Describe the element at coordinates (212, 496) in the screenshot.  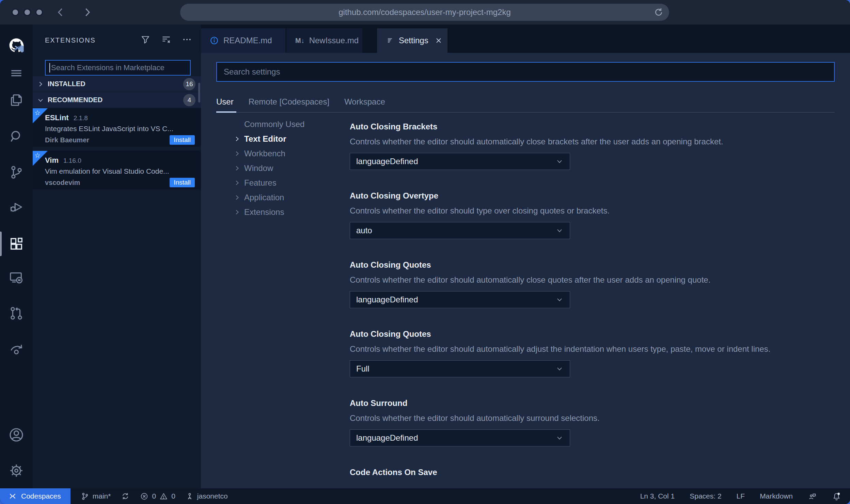
I see `user-name: jasonetco` at that location.